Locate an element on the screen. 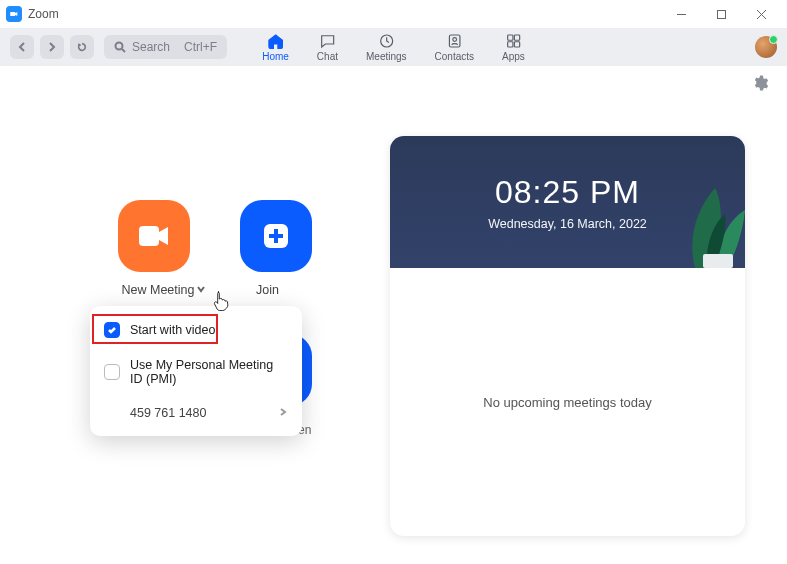 Image resolution: width=787 pixels, height=564 pixels. chat-icon is located at coordinates (327, 41).